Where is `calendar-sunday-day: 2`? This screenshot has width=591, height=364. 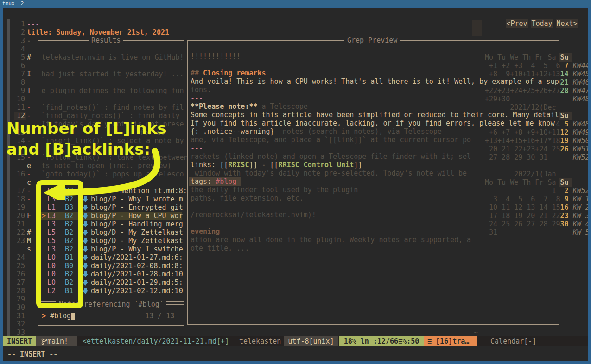
calendar-sunday-day: 2 is located at coordinates (565, 191).